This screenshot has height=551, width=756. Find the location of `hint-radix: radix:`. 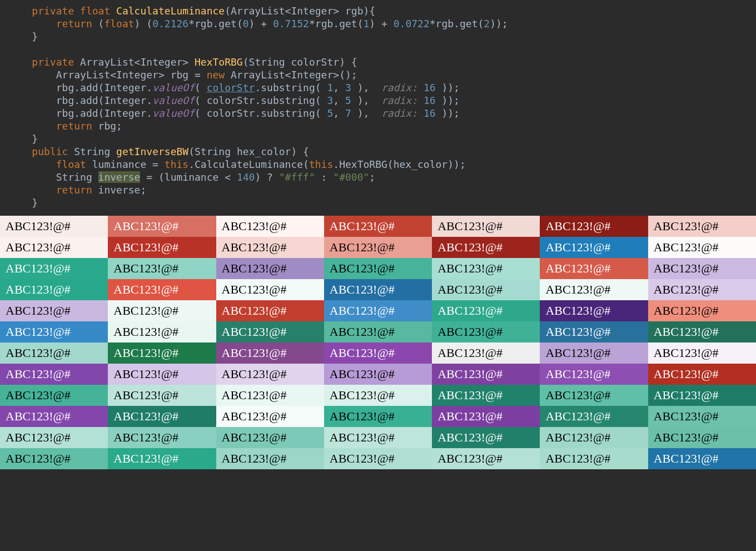

hint-radix: radix: is located at coordinates (399, 88).